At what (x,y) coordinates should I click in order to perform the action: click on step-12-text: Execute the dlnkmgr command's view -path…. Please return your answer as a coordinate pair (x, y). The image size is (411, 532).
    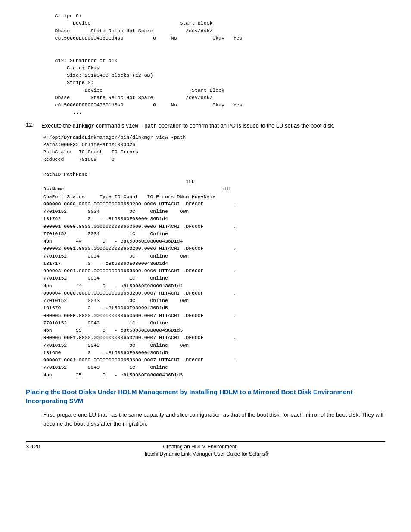
    Looking at the image, I should click on (213, 126).